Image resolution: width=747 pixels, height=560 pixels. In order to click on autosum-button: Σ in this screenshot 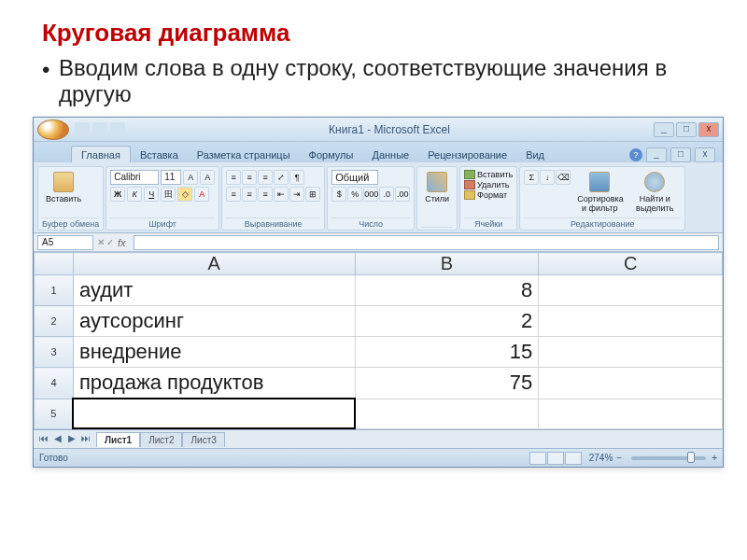, I will do `click(531, 177)`.